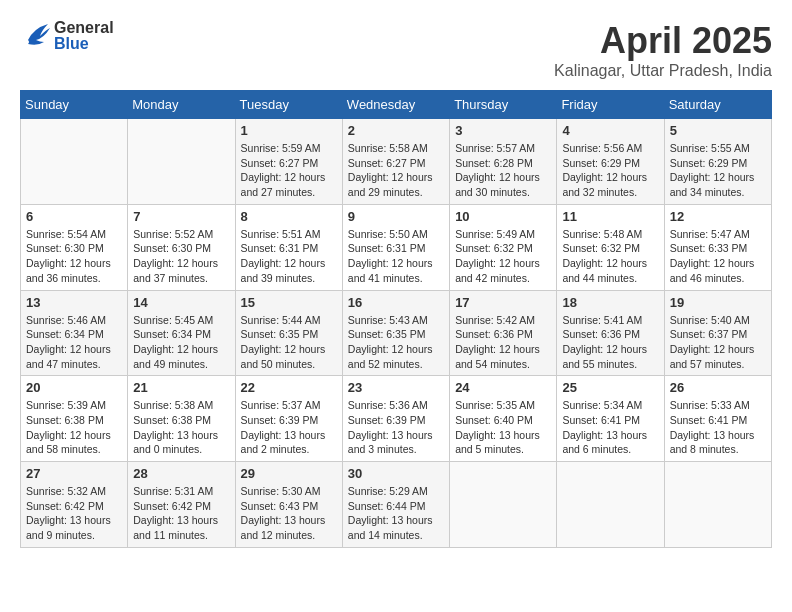  Describe the element at coordinates (74, 474) in the screenshot. I see `day-number: 27` at that location.